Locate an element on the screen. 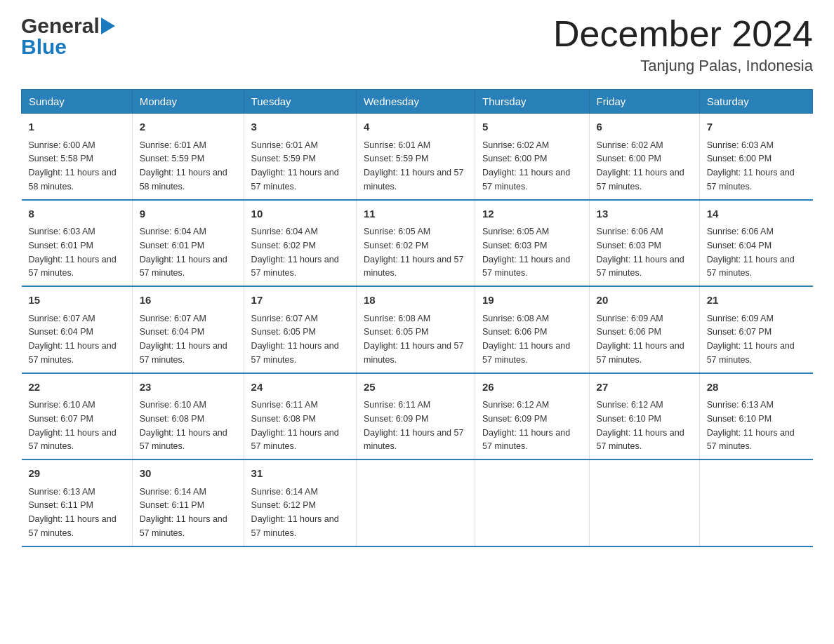 This screenshot has width=834, height=644. calendar-week-row: 22 Sunrise: 6:10 AMSunset: 6:07 PMDaylig… is located at coordinates (417, 417).